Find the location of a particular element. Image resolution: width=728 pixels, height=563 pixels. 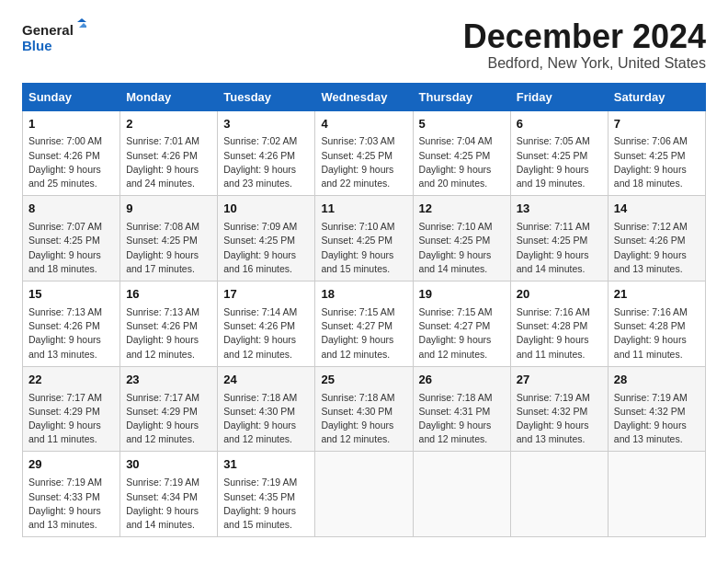

day-header-tuesday: Tuesday is located at coordinates (267, 97).